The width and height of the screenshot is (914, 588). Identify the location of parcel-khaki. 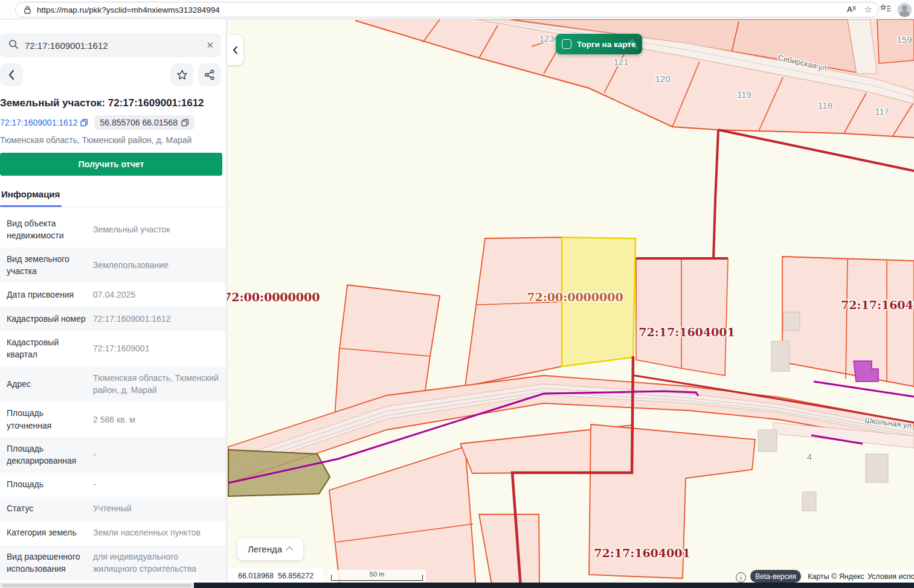
(279, 473).